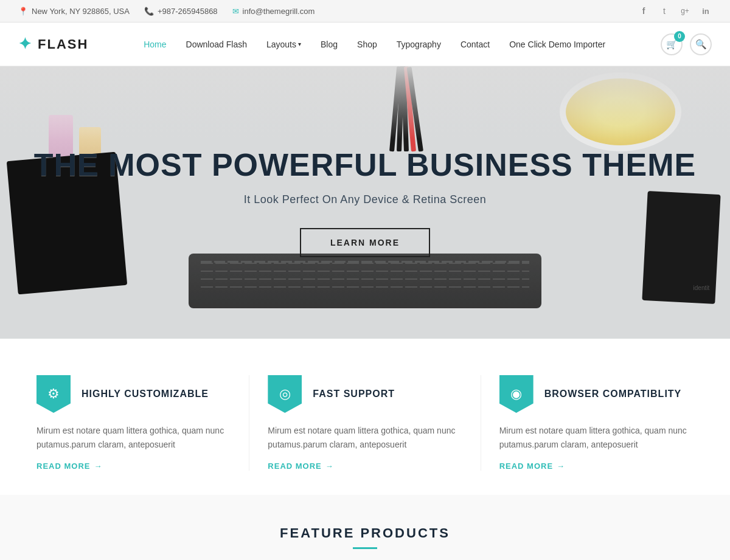 The image size is (730, 560). I want to click on feature-customizable-desc: Mirum est notare quam littera gothica, q…, so click(134, 438).